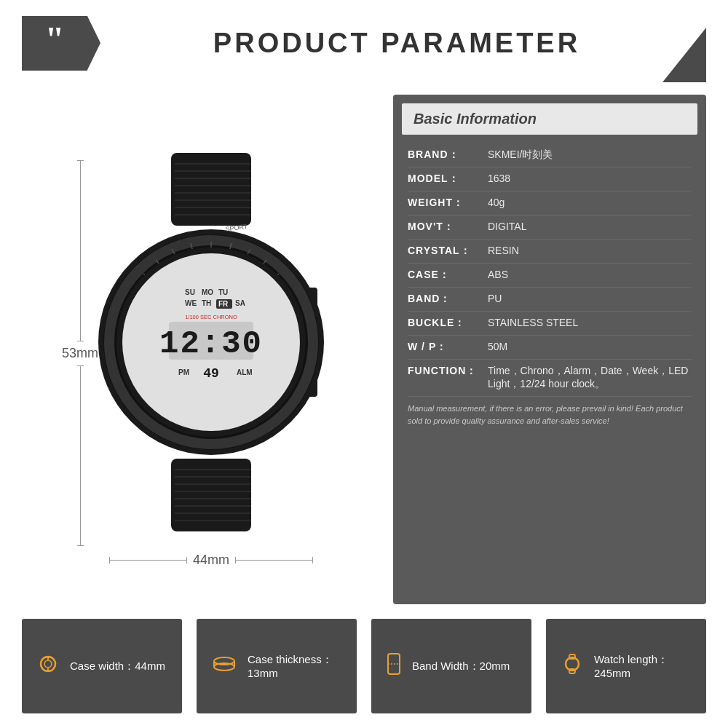  I want to click on spec-value: STAINLESS STEEL, so click(590, 323).